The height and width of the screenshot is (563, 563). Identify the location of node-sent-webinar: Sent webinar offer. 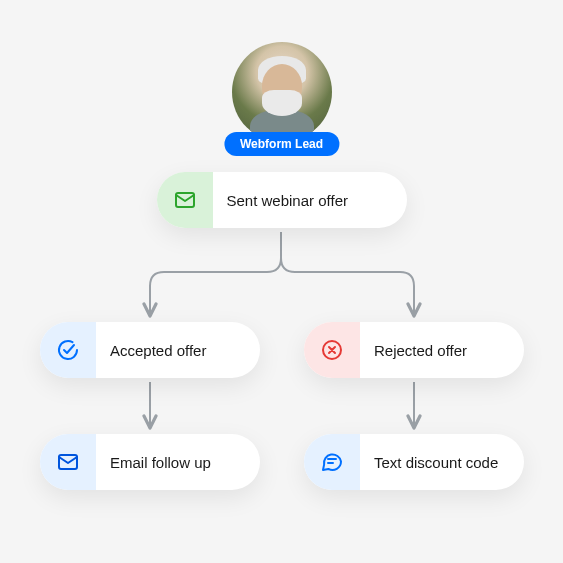
(282, 200).